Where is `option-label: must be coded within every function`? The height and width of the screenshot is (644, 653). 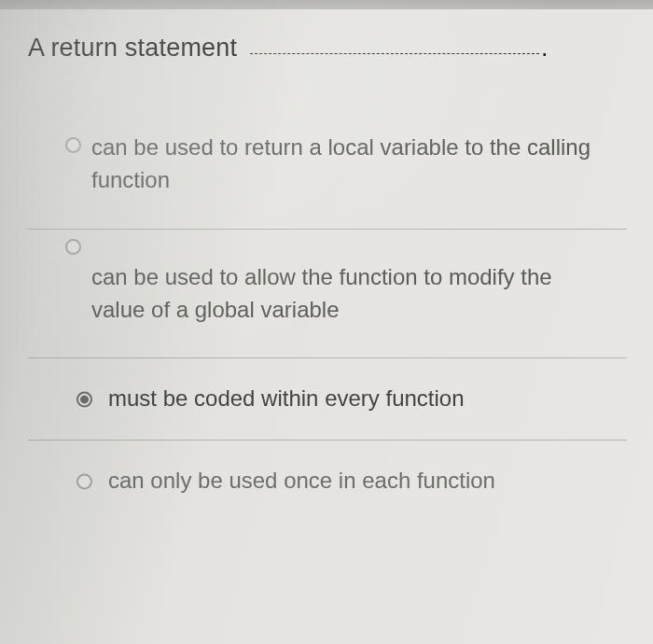
option-label: must be coded within every function is located at coordinates (350, 399).